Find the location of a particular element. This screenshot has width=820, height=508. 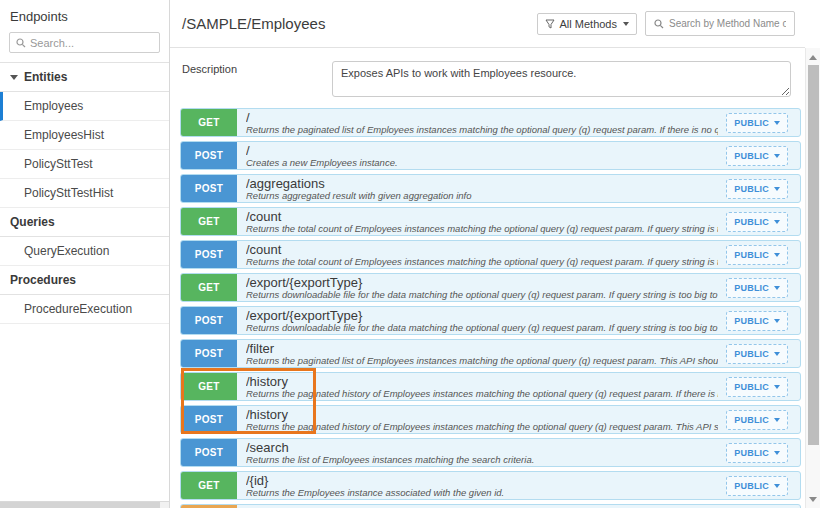

endpoint-row-get-history: GET /historyReturns the paginated histor… is located at coordinates (490, 386).